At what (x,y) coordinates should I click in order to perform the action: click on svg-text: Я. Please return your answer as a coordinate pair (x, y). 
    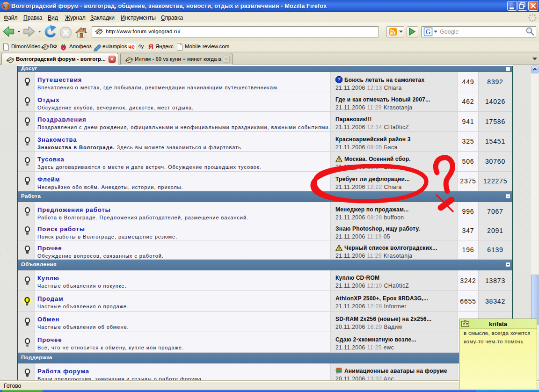
    Looking at the image, I should click on (151, 47).